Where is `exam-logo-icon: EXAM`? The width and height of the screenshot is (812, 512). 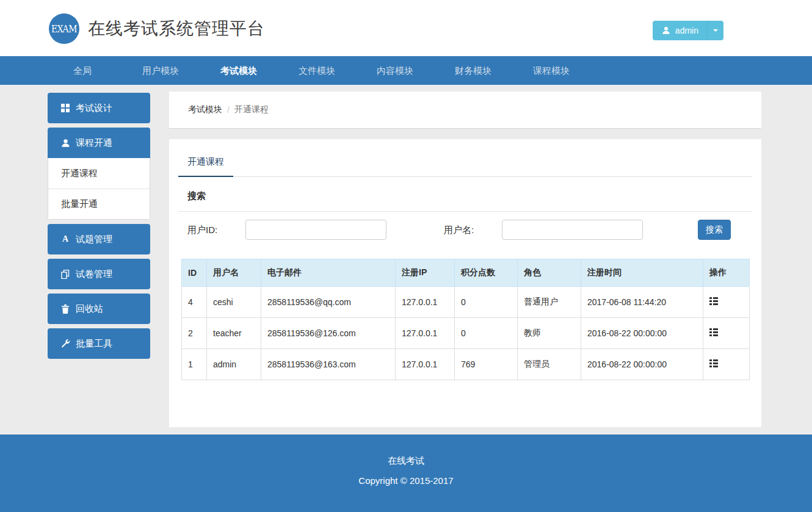
exam-logo-icon: EXAM is located at coordinates (64, 29).